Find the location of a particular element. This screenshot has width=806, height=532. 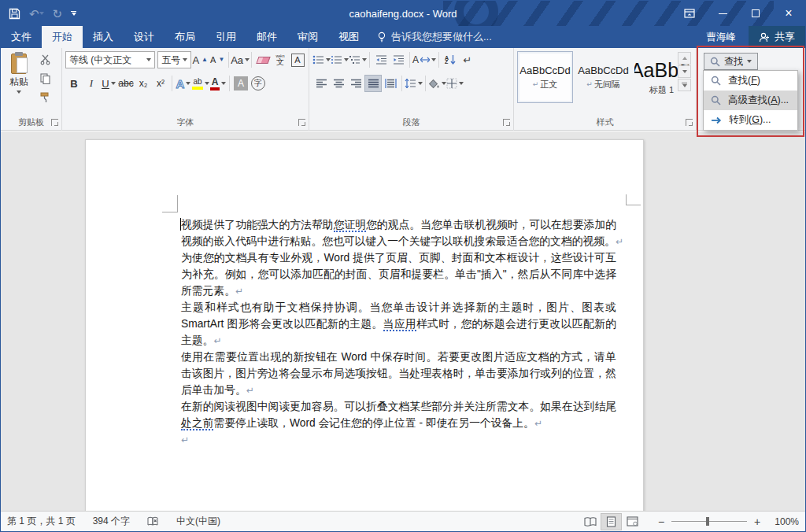

character-shading-button: A is located at coordinates (241, 83).